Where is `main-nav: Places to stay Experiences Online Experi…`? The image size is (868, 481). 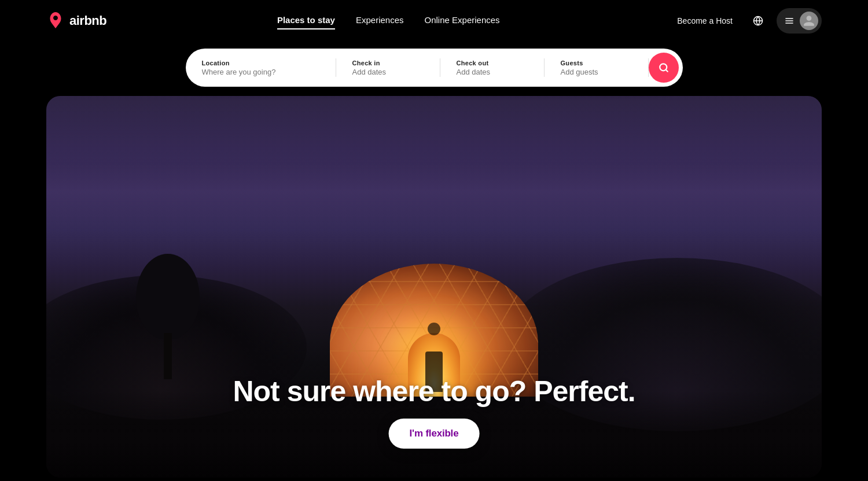 main-nav: Places to stay Experiences Online Experi… is located at coordinates (389, 21).